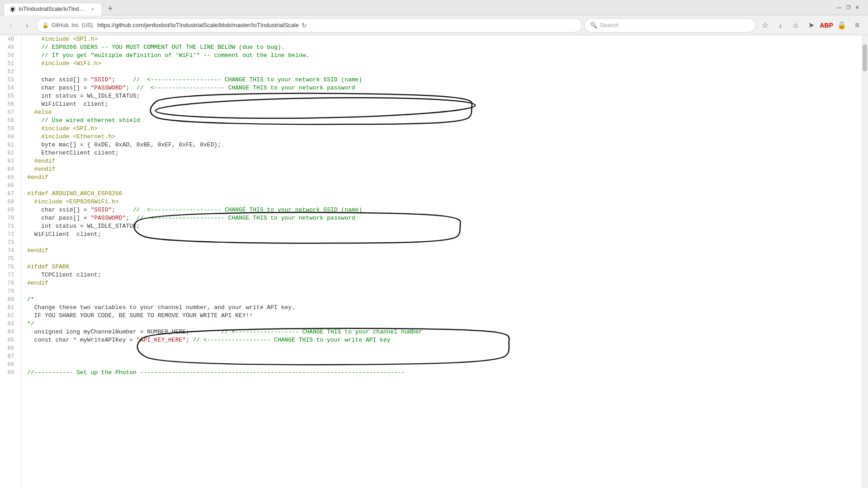 The height and width of the screenshot is (488, 868). I want to click on line-number: 84, so click(9, 332).